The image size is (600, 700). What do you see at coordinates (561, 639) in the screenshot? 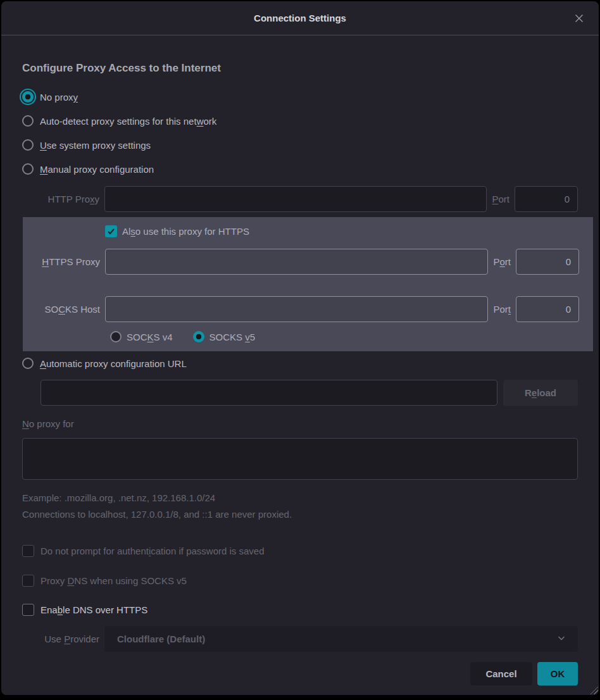
I see `chevron-down-icon` at bounding box center [561, 639].